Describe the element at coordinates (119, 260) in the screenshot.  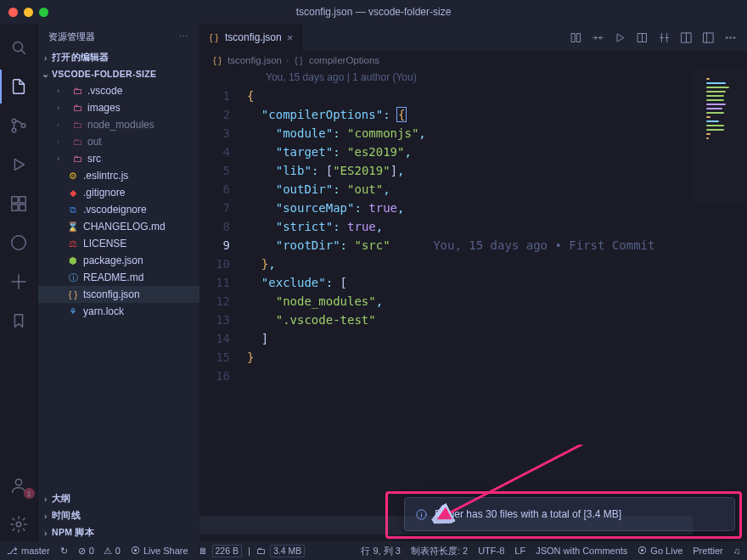
I see `file-item: ⬢package.json` at that location.